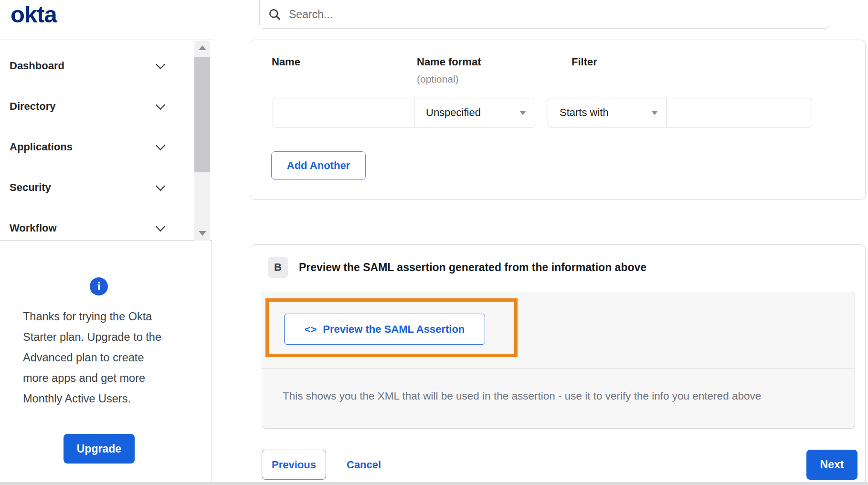 This screenshot has height=485, width=868. What do you see at coordinates (93, 358) in the screenshot?
I see `upsell-message: Thanks for trying the Okta Starter plan.…` at bounding box center [93, 358].